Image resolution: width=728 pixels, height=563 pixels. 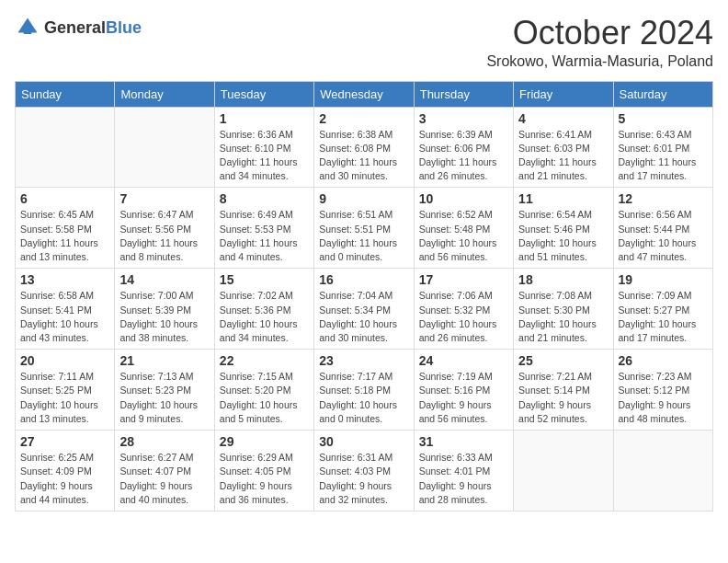 What do you see at coordinates (65, 390) in the screenshot?
I see `table-row: 20Sunrise: 7:11 AM Sunset: 5:25 PM Dayli…` at bounding box center [65, 390].